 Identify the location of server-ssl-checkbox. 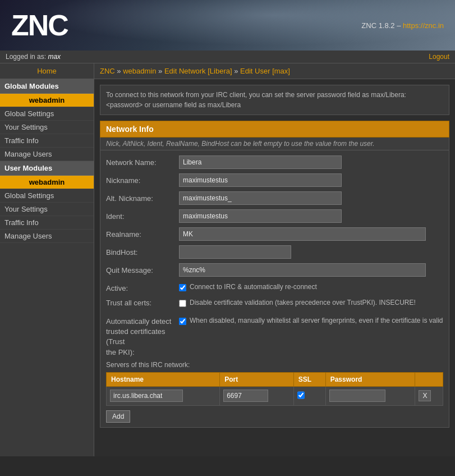
(301, 395).